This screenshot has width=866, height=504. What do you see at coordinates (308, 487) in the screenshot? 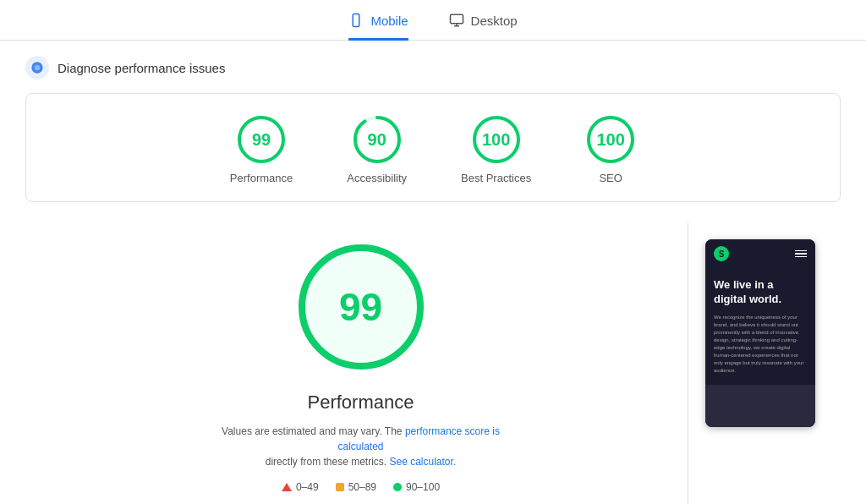
I see `legend-label-low: 0–49` at bounding box center [308, 487].